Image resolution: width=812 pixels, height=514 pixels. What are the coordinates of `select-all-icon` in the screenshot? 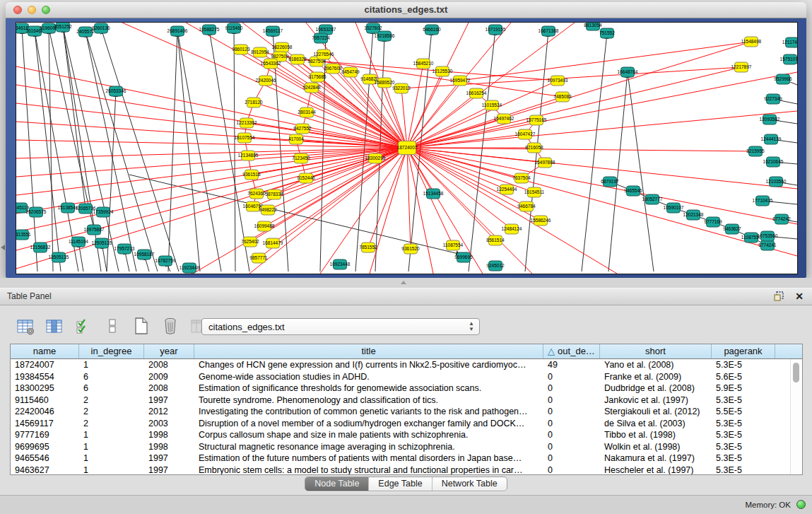 It's located at (83, 326).